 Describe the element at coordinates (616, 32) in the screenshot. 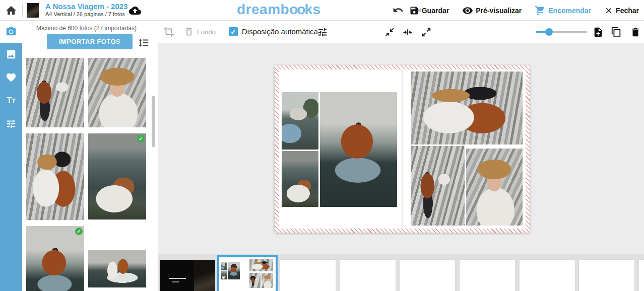

I see `duplicate-page-button` at that location.